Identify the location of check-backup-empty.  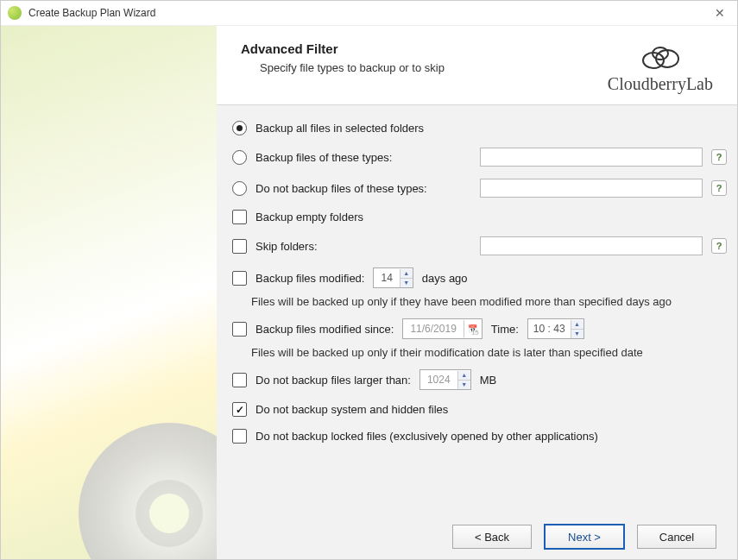
(240, 217).